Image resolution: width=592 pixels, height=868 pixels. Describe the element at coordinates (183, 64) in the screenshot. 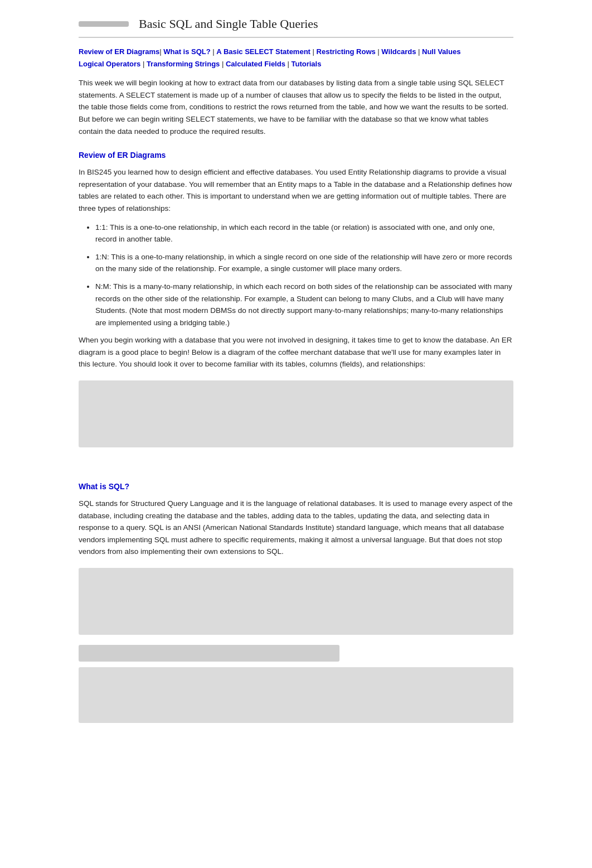

I see `nav-link-strings: Transforming Strings` at that location.